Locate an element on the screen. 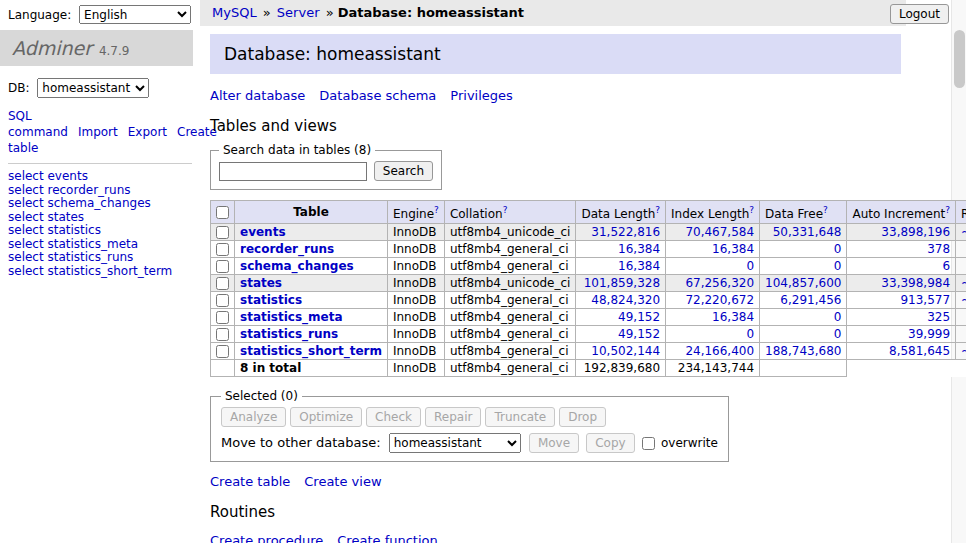 This screenshot has width=966, height=543. auto-increment-cell-link: 33,398,984 is located at coordinates (916, 283).